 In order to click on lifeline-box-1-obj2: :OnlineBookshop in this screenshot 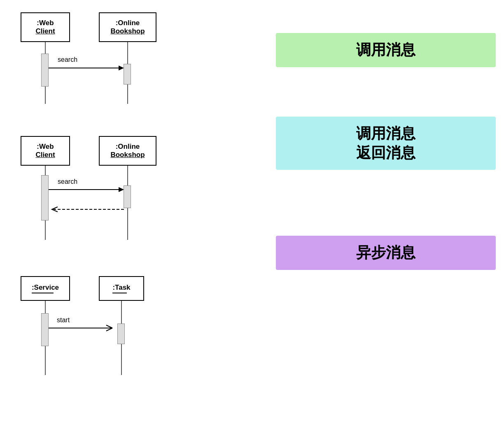, I will do `click(128, 27)`.